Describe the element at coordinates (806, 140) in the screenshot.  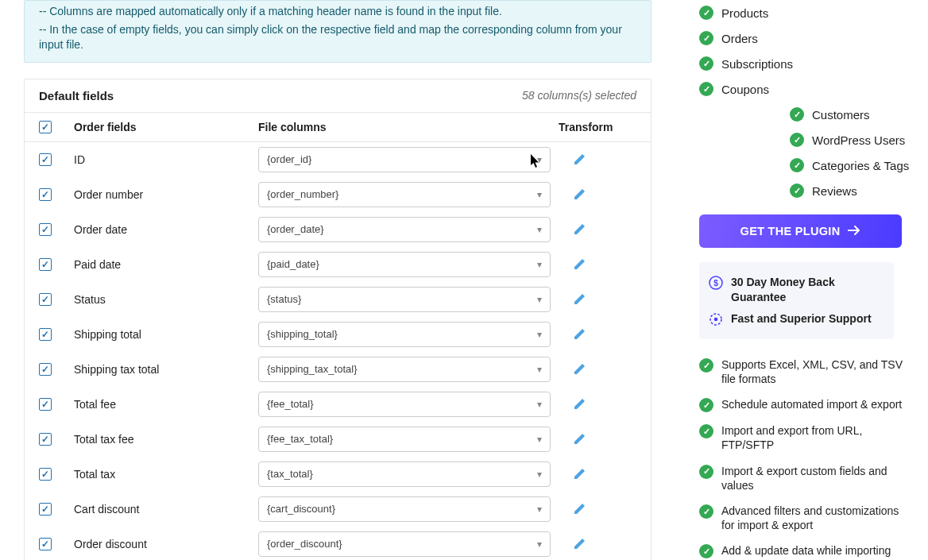
I see `sidebar-feature-item: ✓WordPress Users` at that location.